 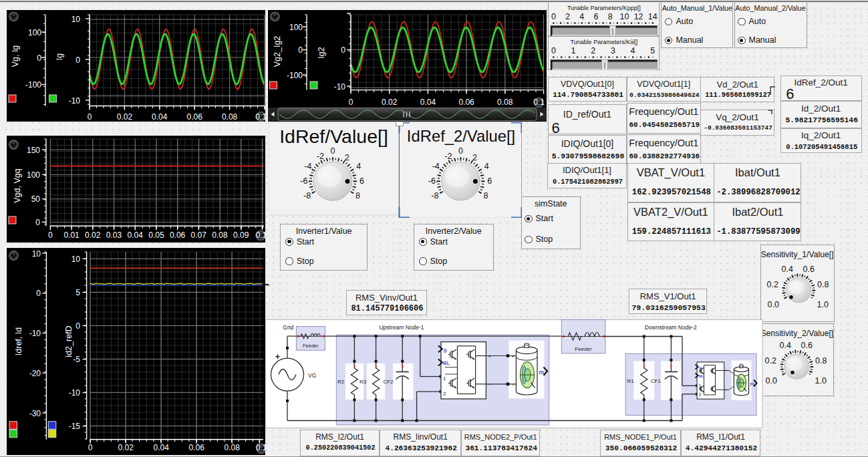 I want to click on svg-text: Vg, Ig, so click(x=15, y=56).